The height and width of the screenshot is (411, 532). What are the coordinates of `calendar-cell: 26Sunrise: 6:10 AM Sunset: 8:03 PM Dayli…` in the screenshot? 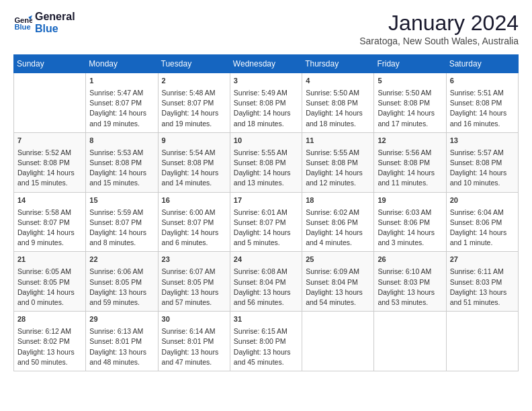 It's located at (410, 282).